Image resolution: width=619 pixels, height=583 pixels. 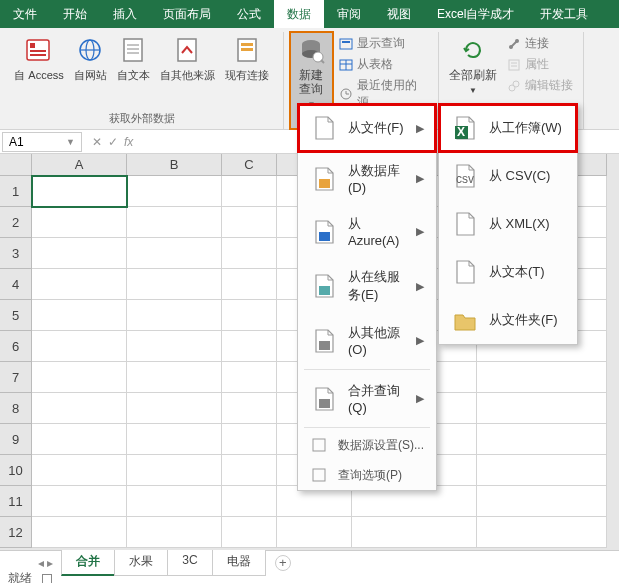 What do you see at coordinates (367, 286) in the screenshot?
I see `menu-item: 从在线服务(E)▶` at bounding box center [367, 286].